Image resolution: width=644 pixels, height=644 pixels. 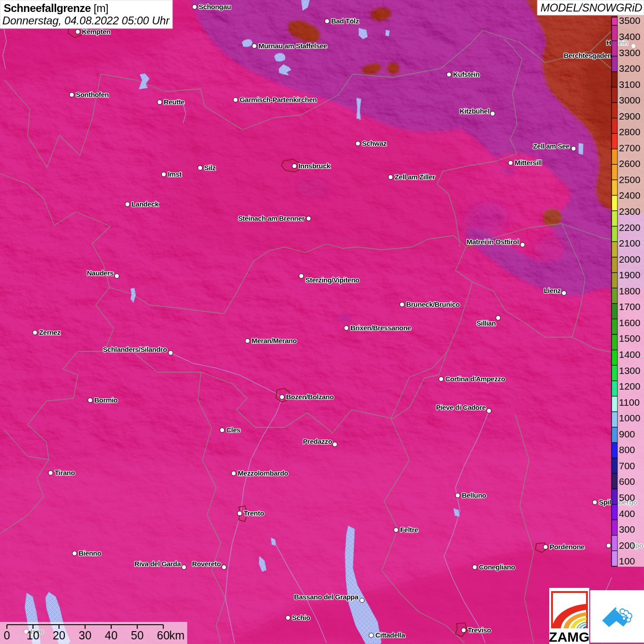 I want to click on svg-text: Bormio, so click(x=106, y=400).